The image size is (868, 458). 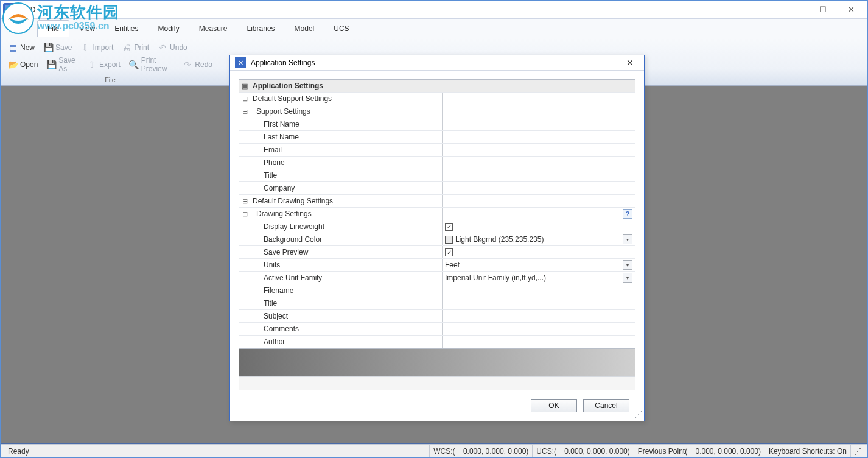 What do you see at coordinates (437, 317) in the screenshot?
I see `prop-subject: Subject` at bounding box center [437, 317].